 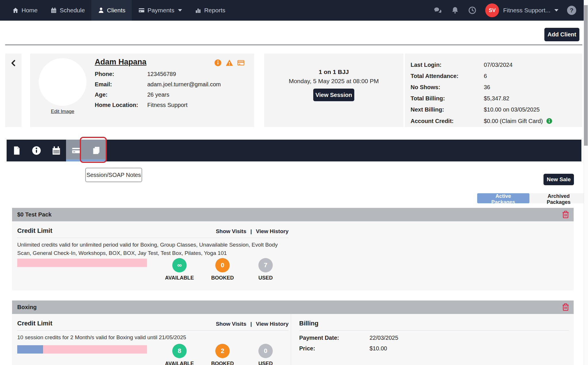 I want to click on counter-label: USED, so click(x=266, y=363).